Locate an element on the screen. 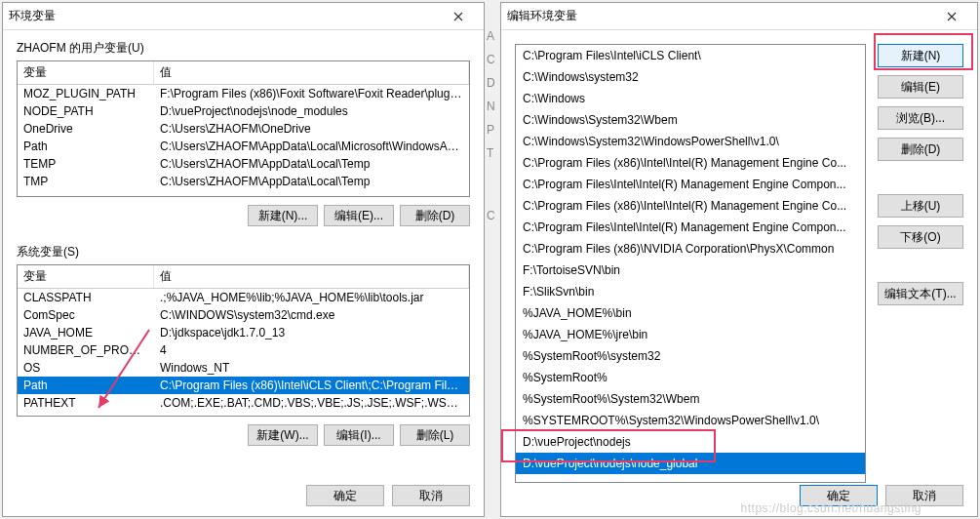 This screenshot has height=519, width=980. var-name: ComSpec is located at coordinates (86, 315).